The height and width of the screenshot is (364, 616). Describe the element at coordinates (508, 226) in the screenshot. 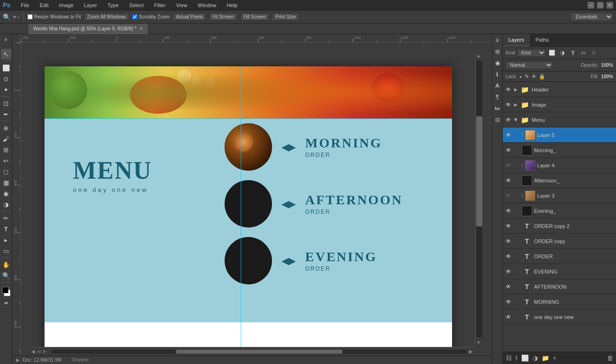

I see `layer-visibility-order-copy2: 👁` at that location.